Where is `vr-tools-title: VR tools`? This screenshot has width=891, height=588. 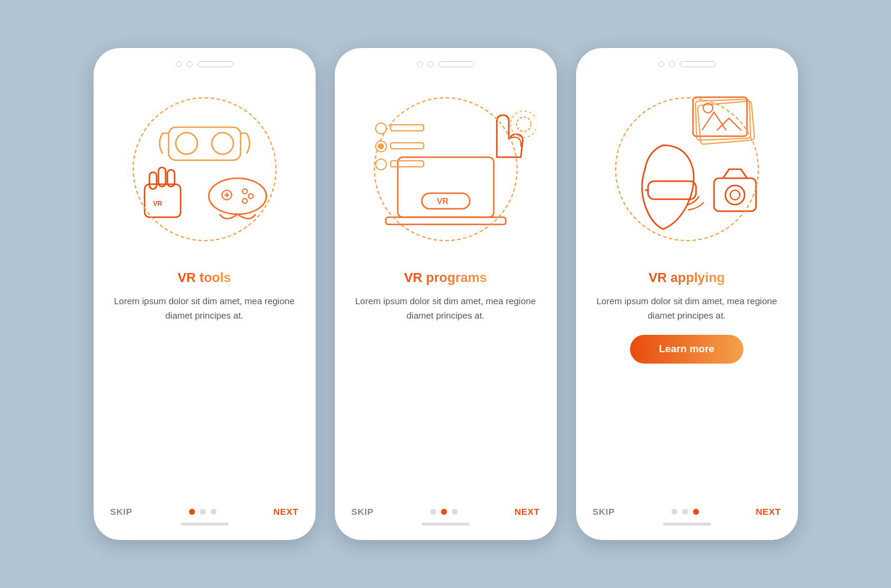
vr-tools-title: VR tools is located at coordinates (204, 278).